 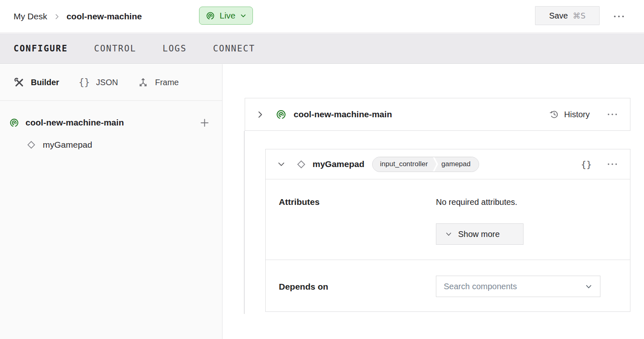 What do you see at coordinates (104, 16) in the screenshot?
I see `breadcrumb-current: cool-new-machine` at bounding box center [104, 16].